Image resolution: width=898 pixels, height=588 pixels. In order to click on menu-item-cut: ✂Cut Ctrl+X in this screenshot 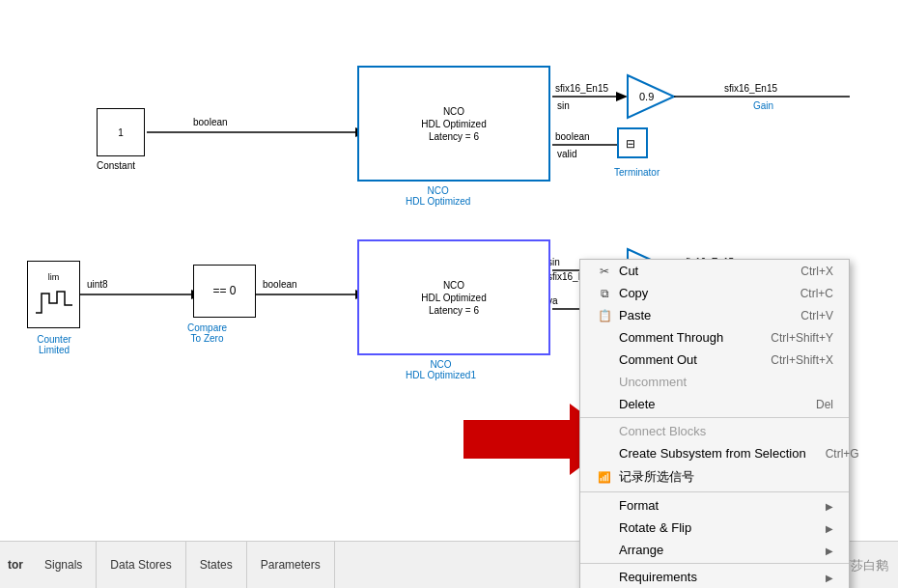, I will do `click(715, 270)`.